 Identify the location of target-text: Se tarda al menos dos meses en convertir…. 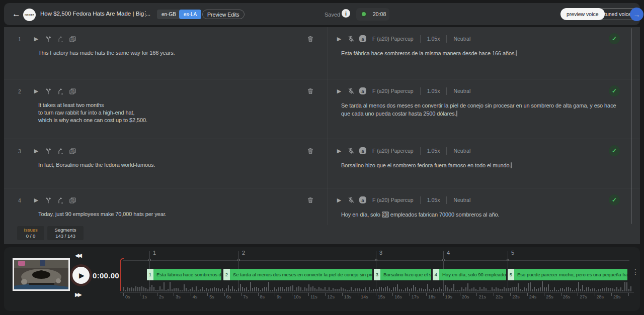
(480, 110).